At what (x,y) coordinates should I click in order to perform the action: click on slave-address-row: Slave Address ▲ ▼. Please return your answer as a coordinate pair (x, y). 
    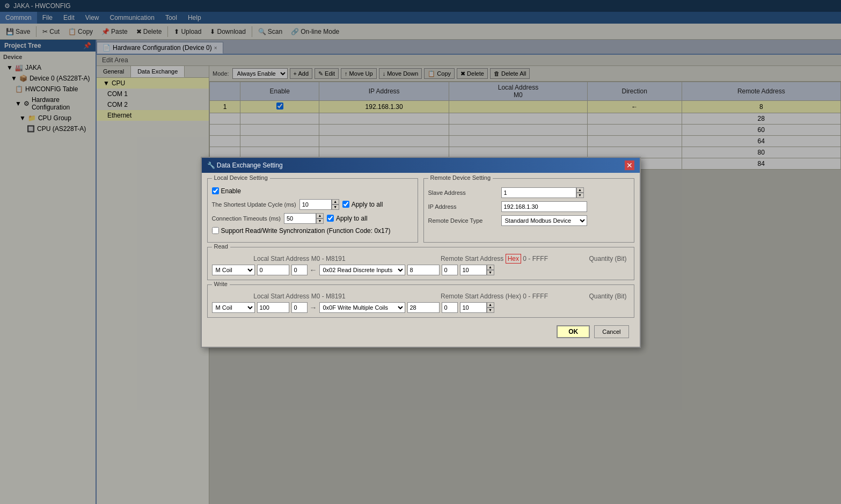
    Looking at the image, I should click on (529, 193).